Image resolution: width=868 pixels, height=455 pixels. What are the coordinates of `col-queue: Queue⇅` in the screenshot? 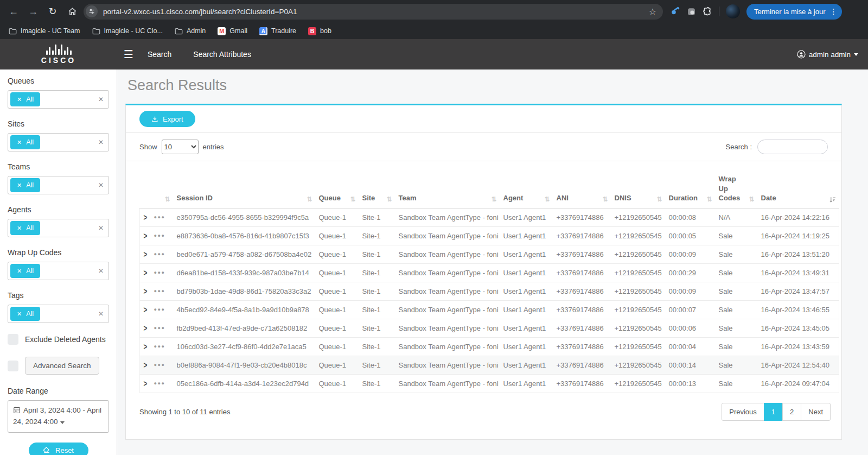 It's located at (337, 188).